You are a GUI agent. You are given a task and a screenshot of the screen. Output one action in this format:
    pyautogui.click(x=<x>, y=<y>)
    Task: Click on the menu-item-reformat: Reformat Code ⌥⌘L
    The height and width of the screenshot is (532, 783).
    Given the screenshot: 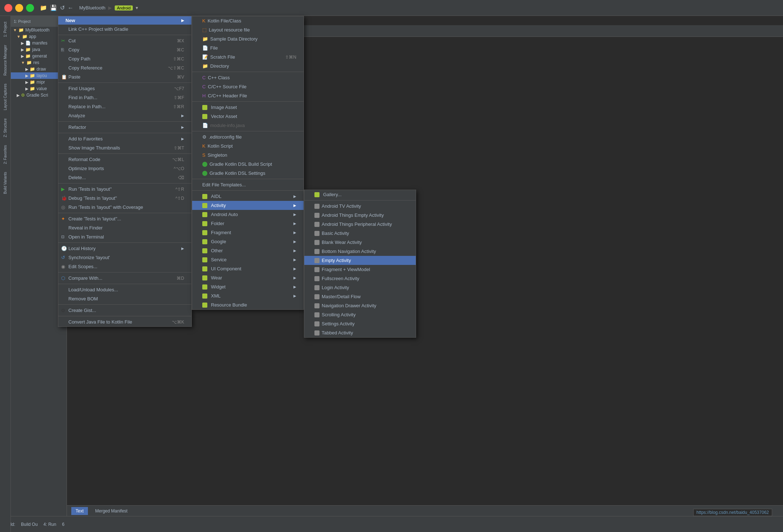 What is the action you would take?
    pyautogui.click(x=125, y=159)
    